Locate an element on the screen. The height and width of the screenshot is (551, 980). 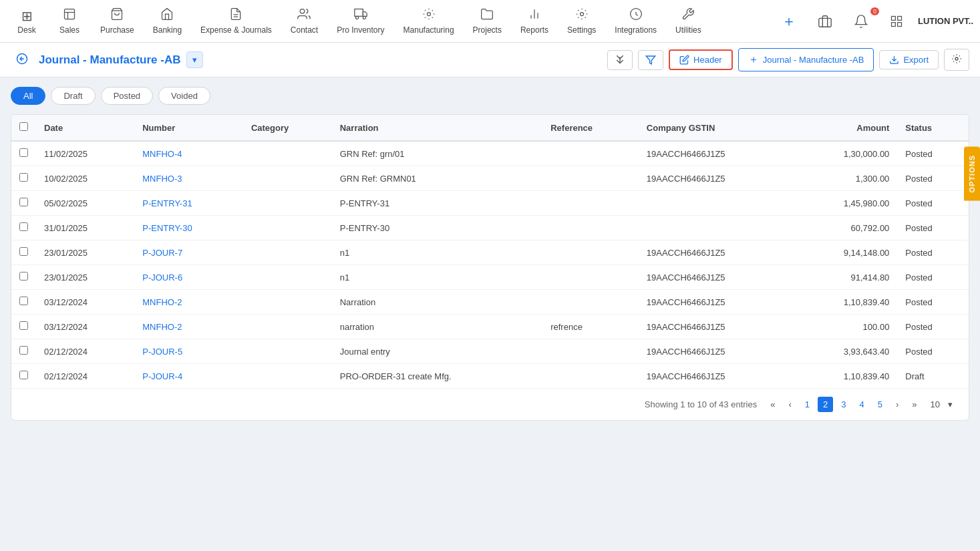
select-all-checkbox is located at coordinates (24, 127).